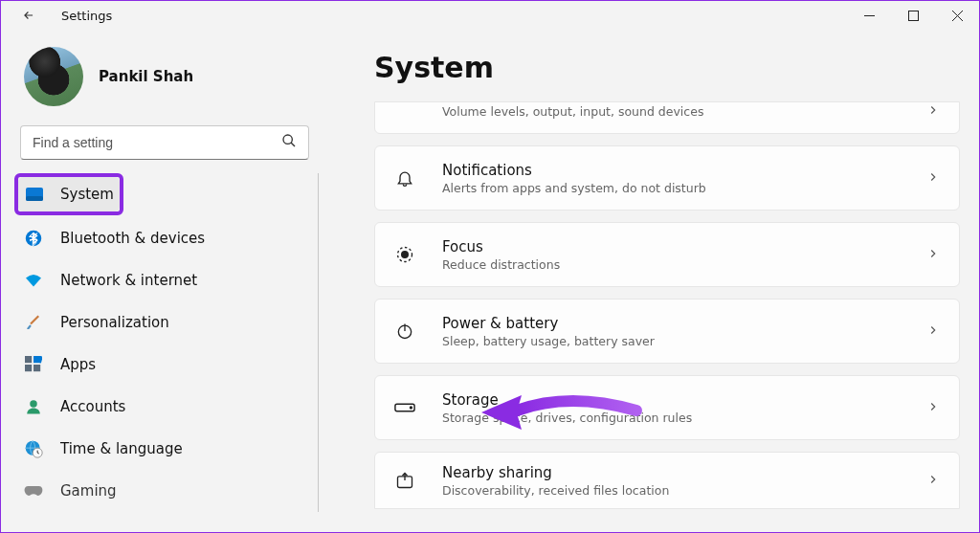  What do you see at coordinates (33, 280) in the screenshot?
I see `wifi-icon` at bounding box center [33, 280].